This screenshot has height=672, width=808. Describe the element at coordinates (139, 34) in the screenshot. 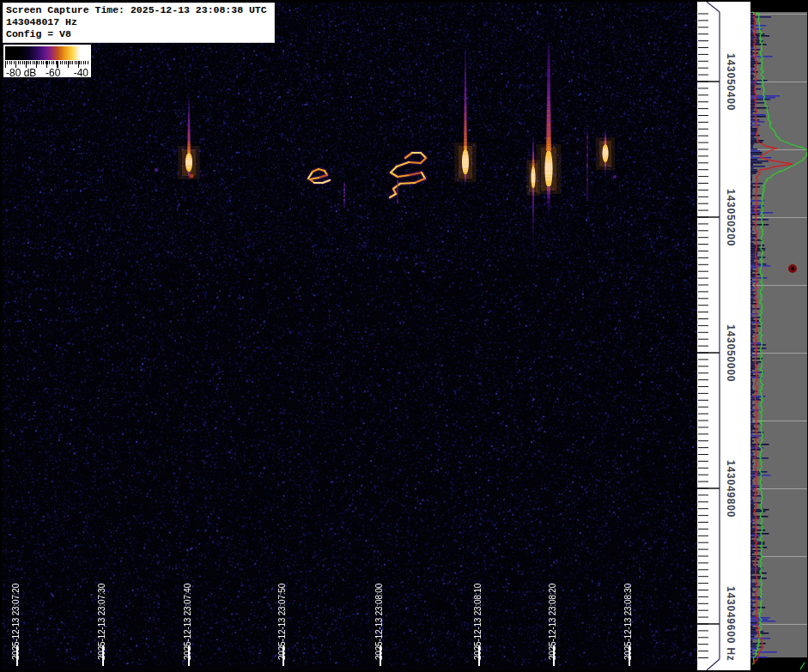

I see `config-text: Config = V8` at that location.